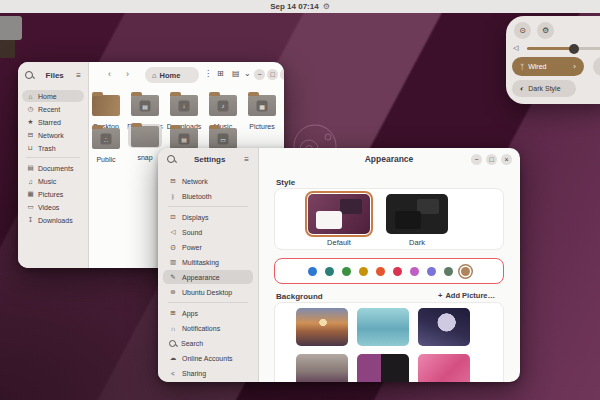 Image resolution: width=600 pixels, height=400 pixels. What do you see at coordinates (294, 6) in the screenshot?
I see `clock: Sep 14 07:14` at bounding box center [294, 6].